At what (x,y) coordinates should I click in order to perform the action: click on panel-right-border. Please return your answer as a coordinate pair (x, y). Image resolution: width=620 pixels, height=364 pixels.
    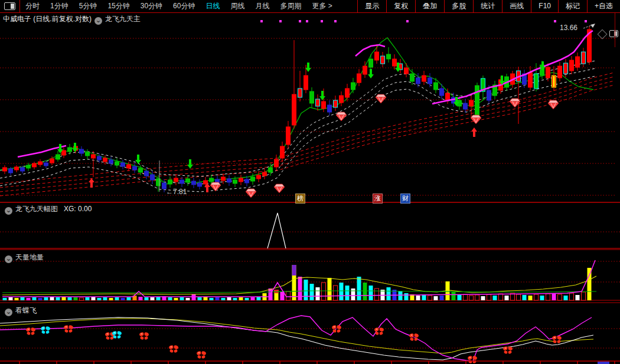
    Looking at the image, I should click on (615, 30).